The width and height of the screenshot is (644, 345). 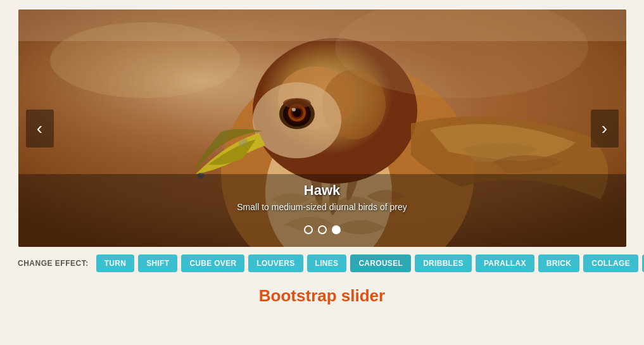 What do you see at coordinates (275, 263) in the screenshot?
I see `effect-louvers-button: LOUVERS` at bounding box center [275, 263].